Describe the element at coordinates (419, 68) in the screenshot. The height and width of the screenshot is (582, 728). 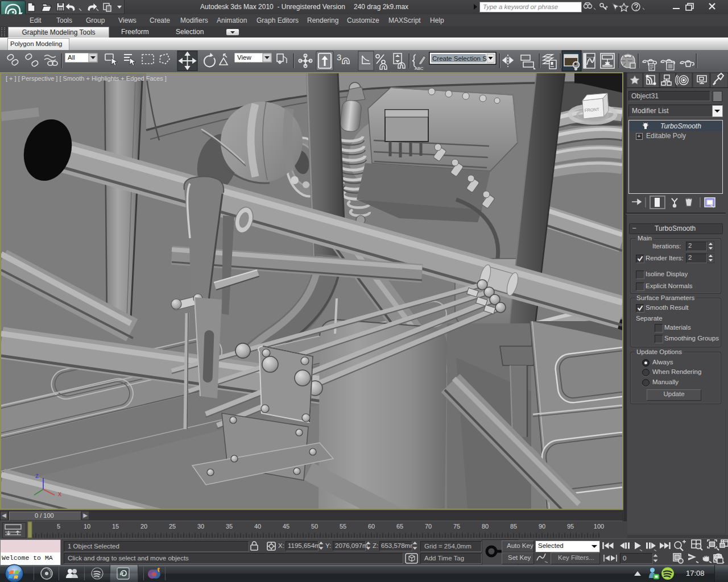
I see `svg-text: ABC` at that location.